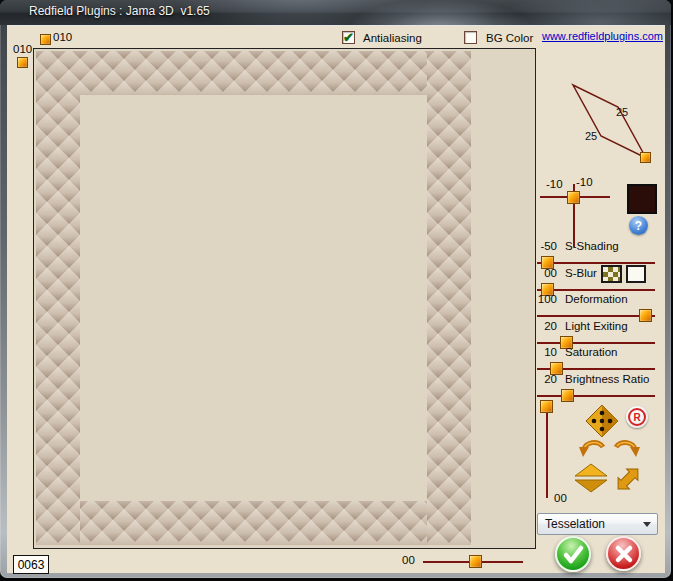  What do you see at coordinates (476, 562) in the screenshot?
I see `bottom-slider-handle` at bounding box center [476, 562].